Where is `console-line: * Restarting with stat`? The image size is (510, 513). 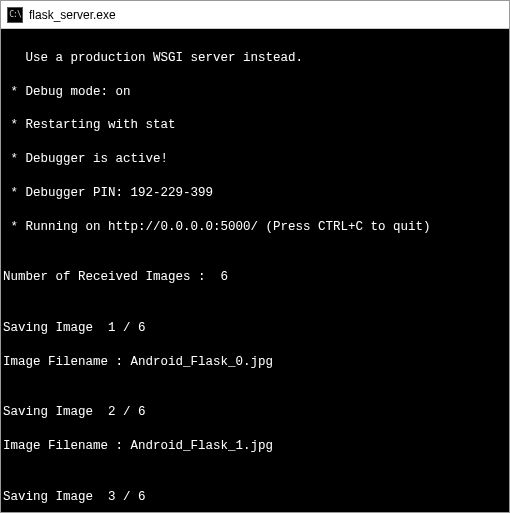
console-line: * Restarting with stat is located at coordinates (255, 126).